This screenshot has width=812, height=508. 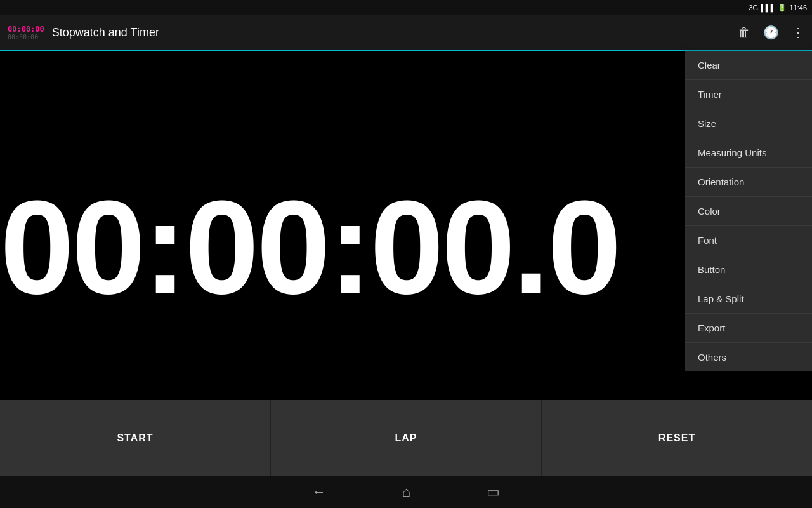 I want to click on status-bar: 3G ▌▌▌ 🔋 11:46, so click(x=406, y=8).